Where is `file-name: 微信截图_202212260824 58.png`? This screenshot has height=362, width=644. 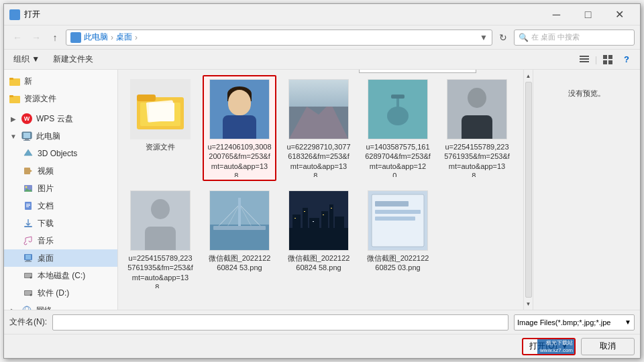
file-name: 微信截图_202212260824 58.png is located at coordinates (319, 263).